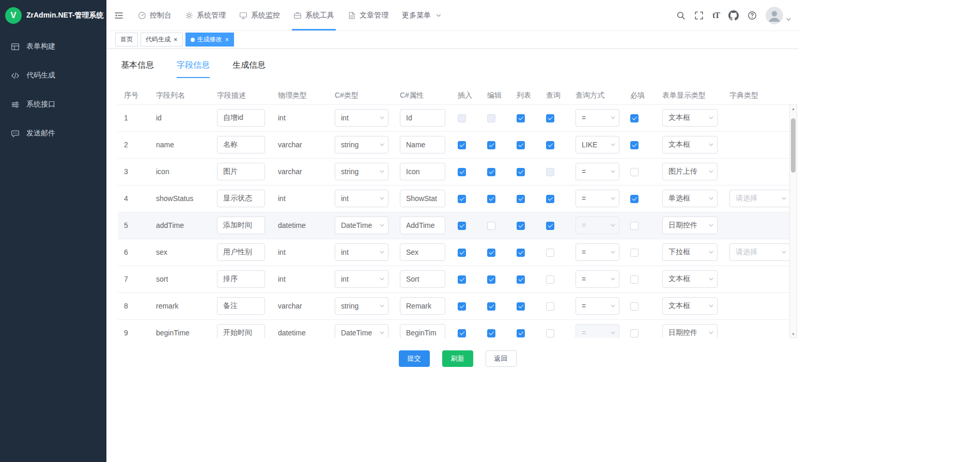 This screenshot has width=980, height=462. Describe the element at coordinates (53, 47) in the screenshot. I see `sidebar-item: 表单构建` at that location.